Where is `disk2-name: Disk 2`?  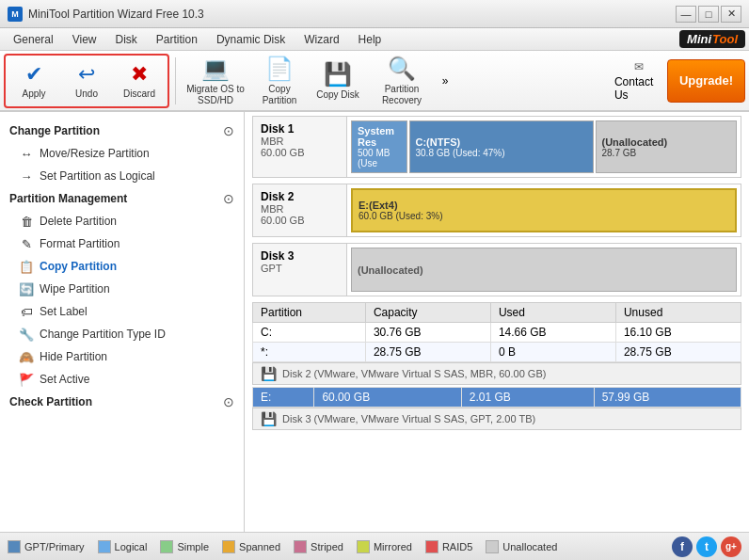
disk2-name: Disk 2 is located at coordinates (299, 197).